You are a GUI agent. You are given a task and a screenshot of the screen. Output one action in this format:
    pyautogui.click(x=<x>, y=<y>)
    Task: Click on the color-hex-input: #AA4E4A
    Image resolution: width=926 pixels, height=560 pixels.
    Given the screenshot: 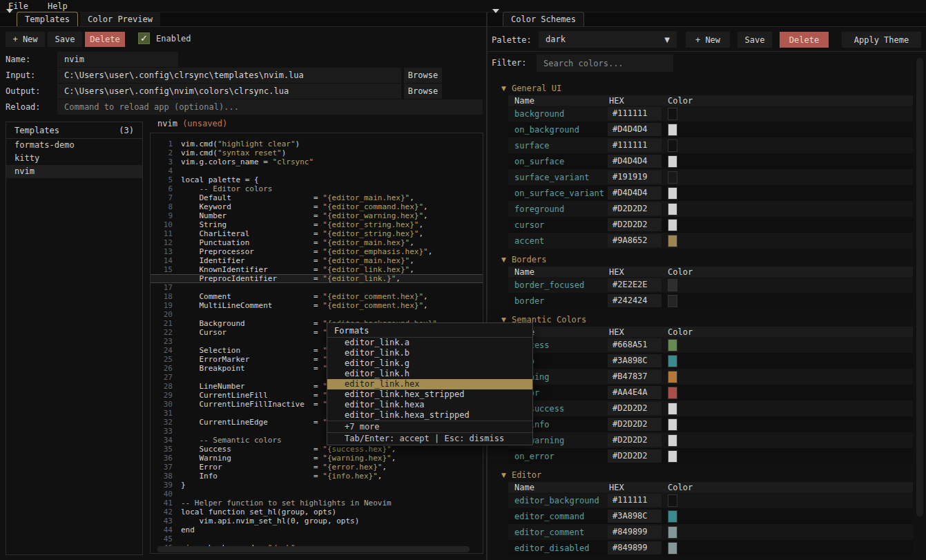 What is the action you would take?
    pyautogui.click(x=635, y=392)
    